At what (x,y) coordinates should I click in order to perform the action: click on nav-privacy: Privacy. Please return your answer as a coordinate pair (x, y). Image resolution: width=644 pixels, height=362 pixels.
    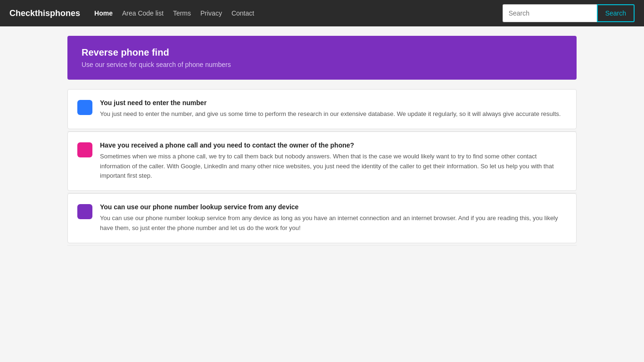
    Looking at the image, I should click on (211, 13).